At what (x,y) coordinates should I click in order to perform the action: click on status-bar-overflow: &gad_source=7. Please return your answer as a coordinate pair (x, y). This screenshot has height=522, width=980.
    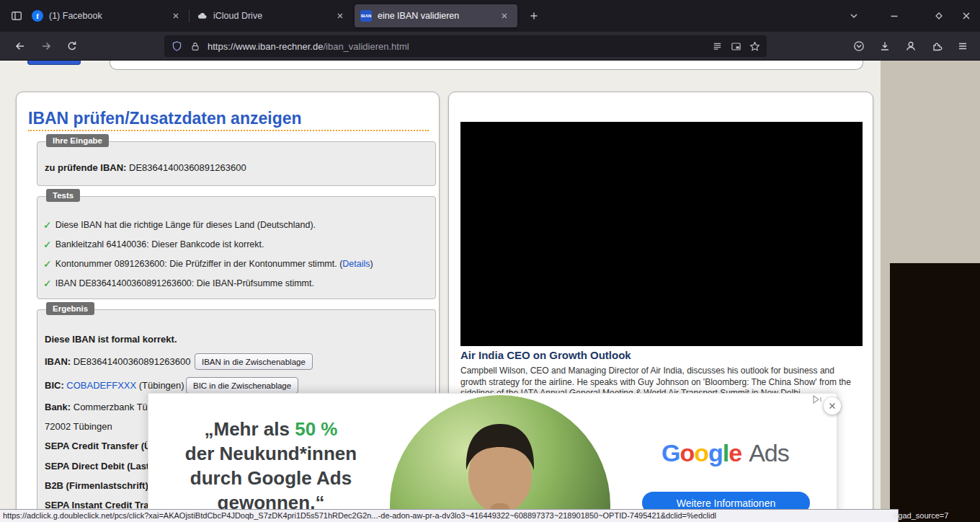
    Looking at the image, I should click on (921, 516).